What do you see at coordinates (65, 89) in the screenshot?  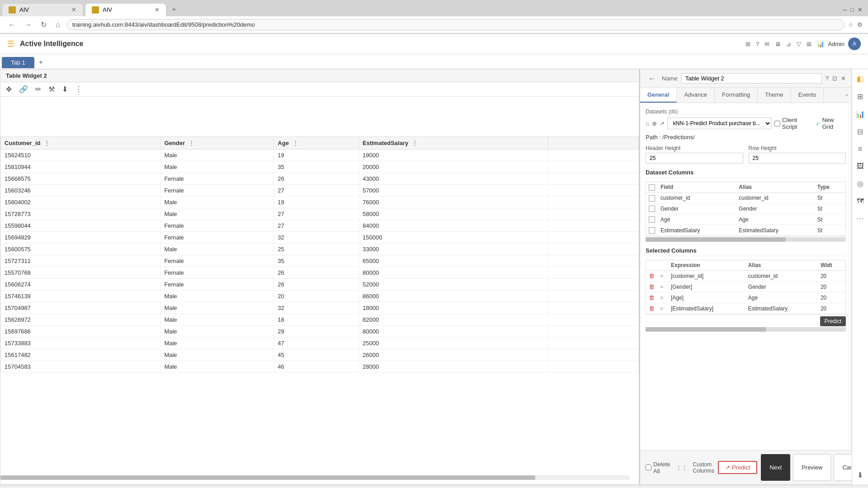 I see `download-icon: ⬇` at bounding box center [65, 89].